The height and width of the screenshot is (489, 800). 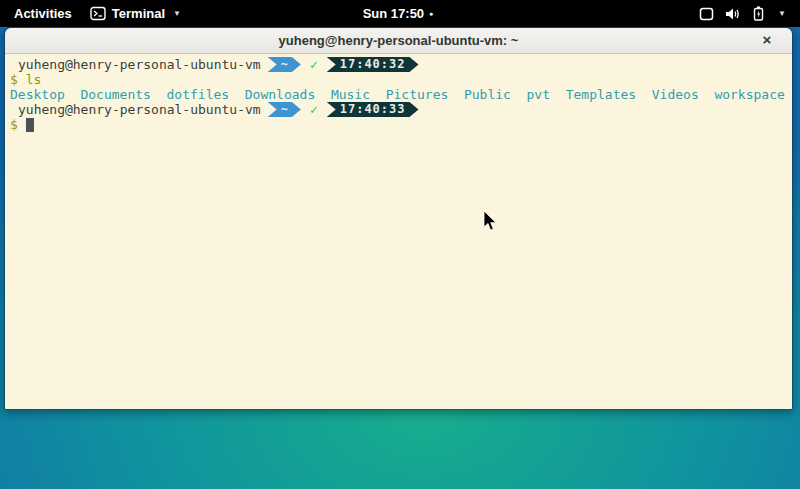 What do you see at coordinates (43, 14) in the screenshot?
I see `activities-button: Activities` at bounding box center [43, 14].